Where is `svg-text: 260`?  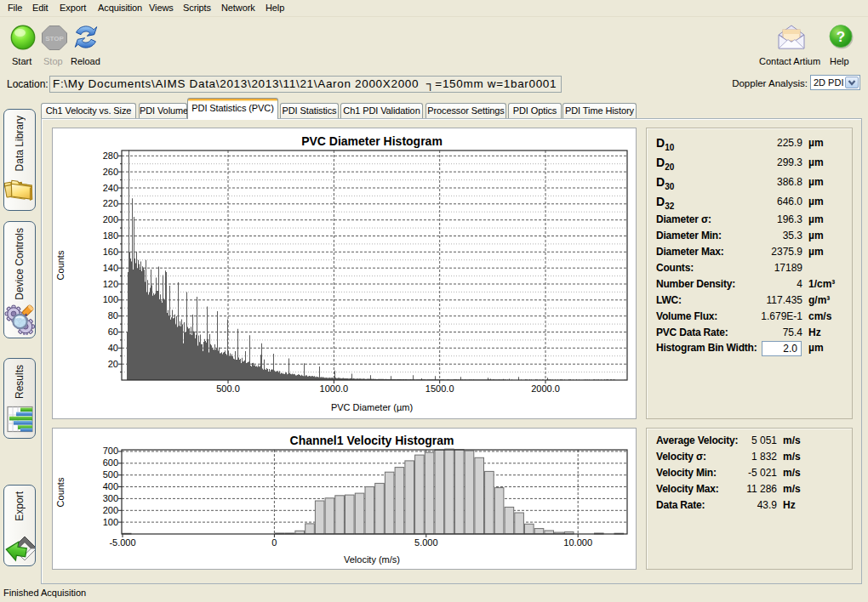 svg-text: 260 is located at coordinates (111, 172).